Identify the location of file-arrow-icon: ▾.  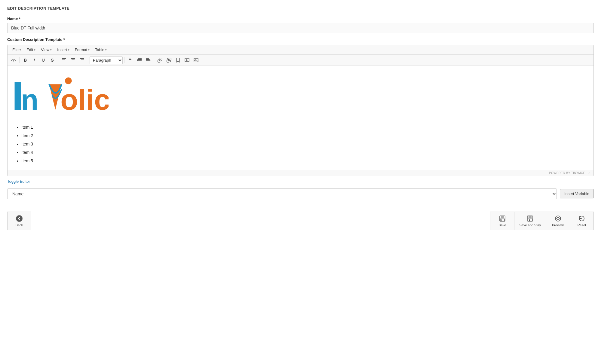
(20, 50).